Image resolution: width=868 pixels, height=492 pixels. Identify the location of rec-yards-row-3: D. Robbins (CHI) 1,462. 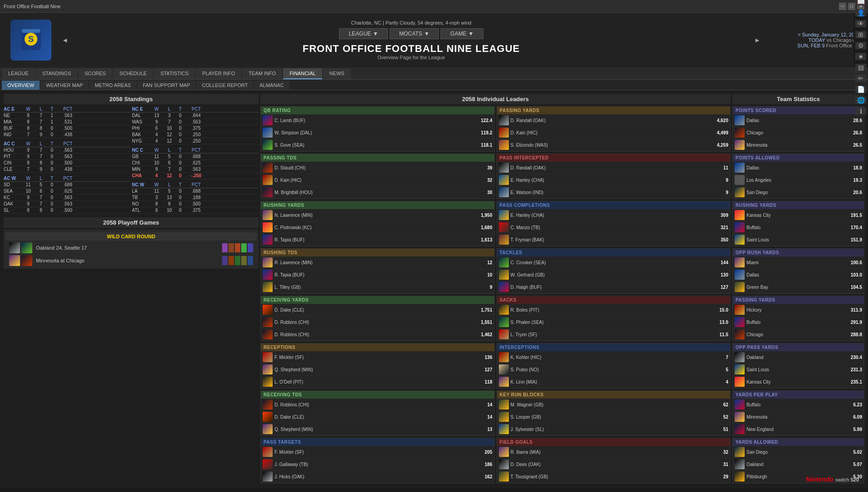
(378, 334).